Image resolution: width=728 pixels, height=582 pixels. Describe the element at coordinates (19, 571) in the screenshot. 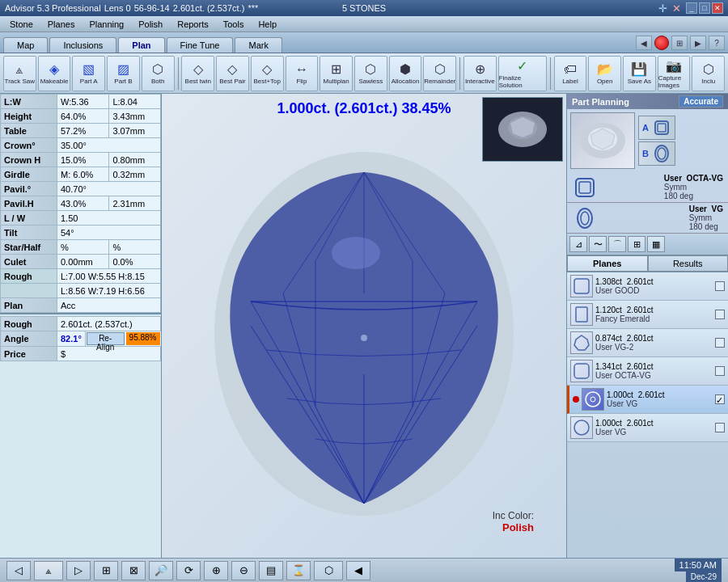

I see `status-btn-1: ◁` at that location.